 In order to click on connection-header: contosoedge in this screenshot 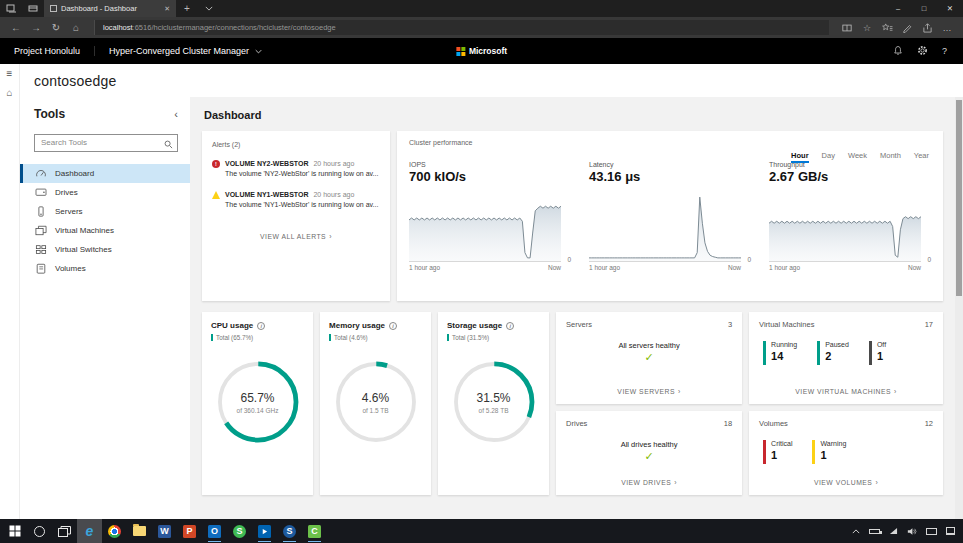, I will do `click(492, 80)`.